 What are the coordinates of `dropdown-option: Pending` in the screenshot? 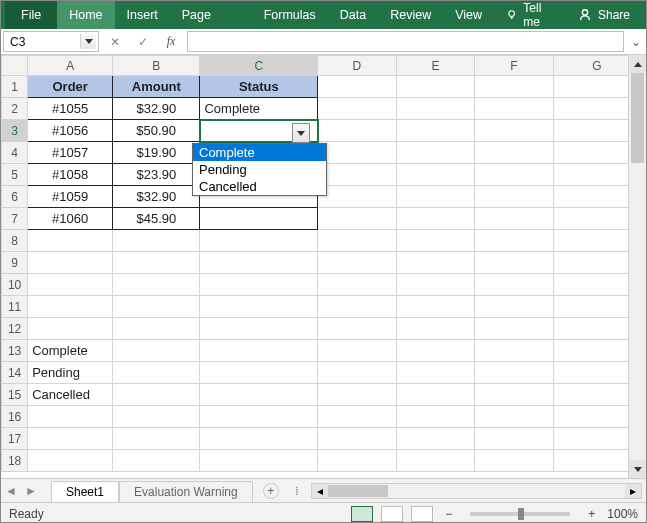 It's located at (260, 170).